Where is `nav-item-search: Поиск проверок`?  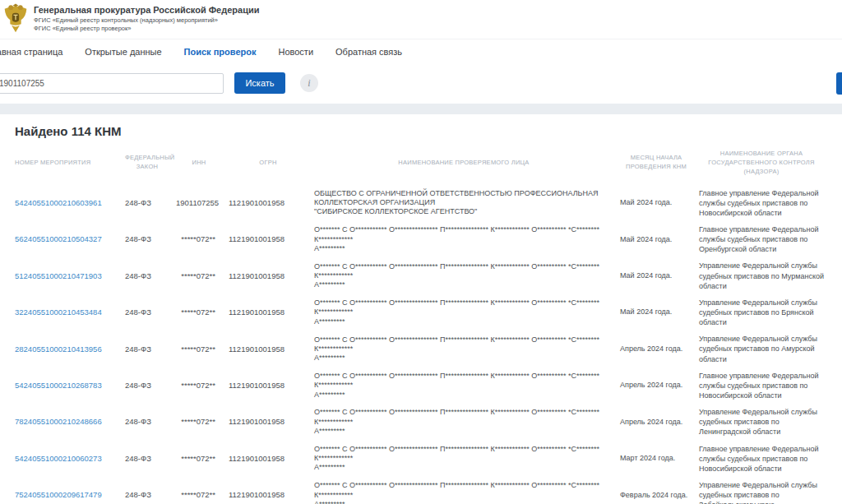
nav-item-search: Поиск проверок is located at coordinates (220, 52).